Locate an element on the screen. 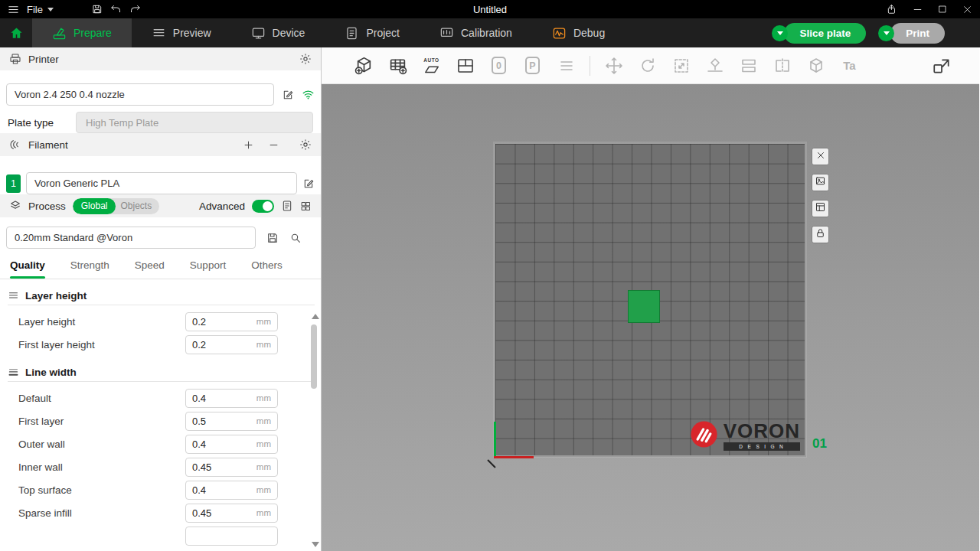 The height and width of the screenshot is (551, 980). search-icon is located at coordinates (296, 238).